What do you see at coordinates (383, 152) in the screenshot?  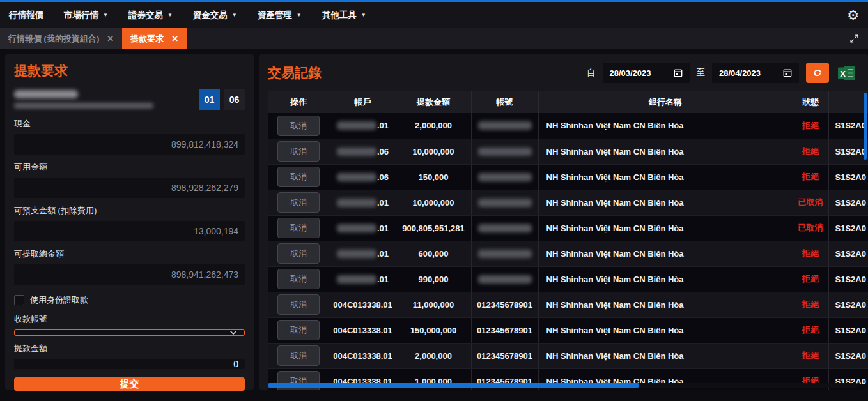 I see `account-suffix: .06` at bounding box center [383, 152].